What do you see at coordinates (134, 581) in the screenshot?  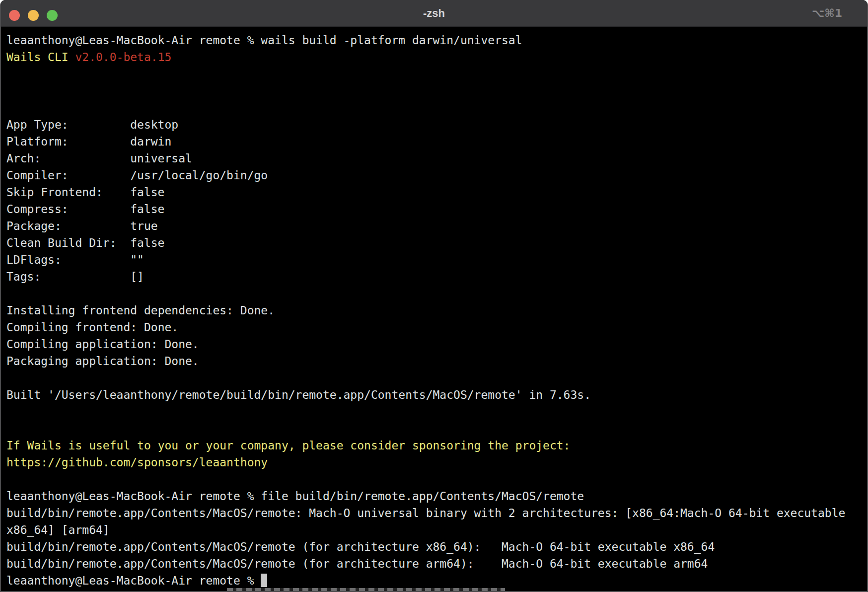 I see `prompt-text: leaanthony@Leas-MacBook-Air remote %` at bounding box center [134, 581].